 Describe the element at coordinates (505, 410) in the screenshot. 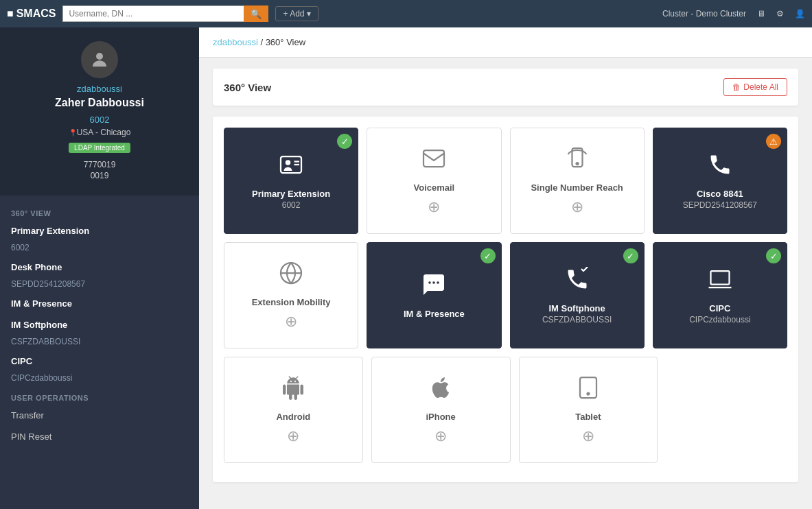

I see `cards-row-3: Android ⊕ iPhone ⊕` at that location.